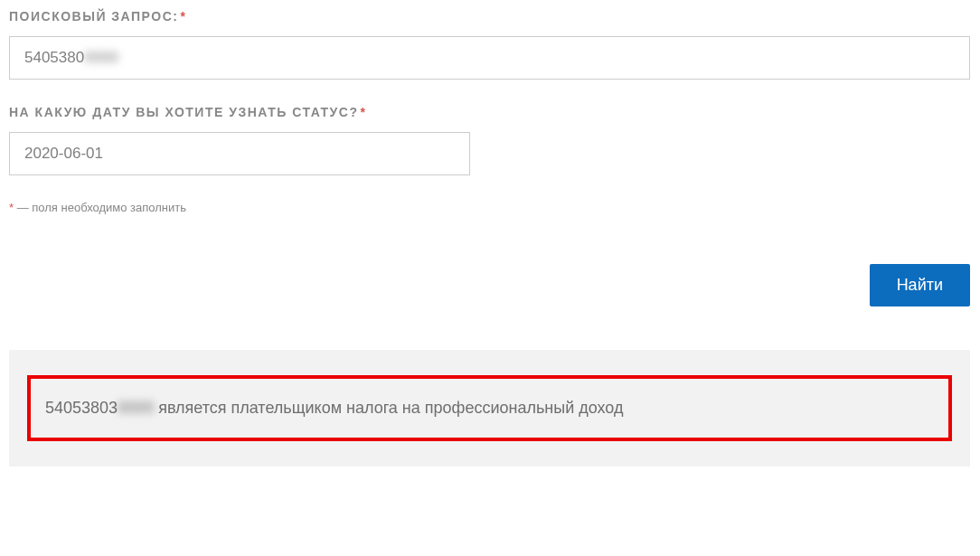 The image size is (980, 556). What do you see at coordinates (184, 112) in the screenshot?
I see `date-label-text: НА КАКУЮ ДАТУ ВЫ ХОТИТЕ УЗНАТЬ СТАТУС?` at bounding box center [184, 112].